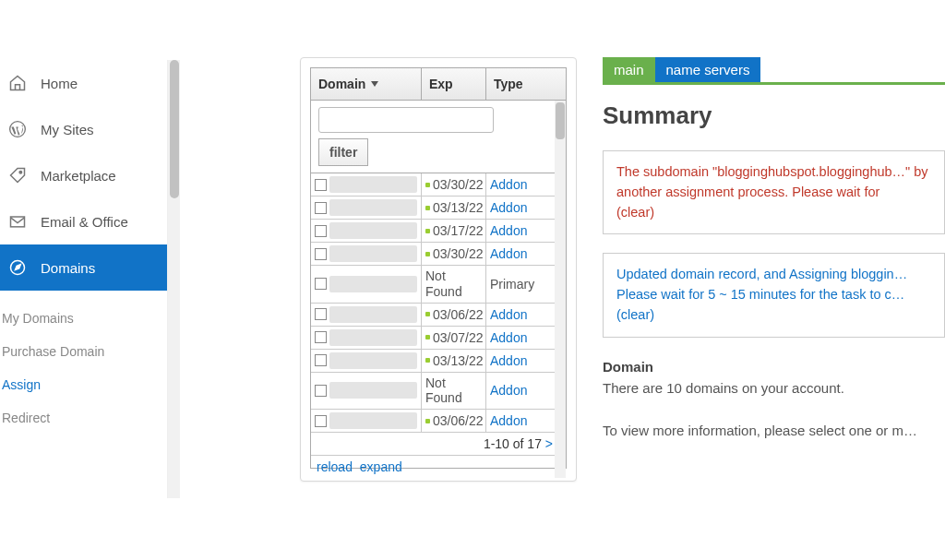 The height and width of the screenshot is (560, 945). I want to click on info-message: Updated domain record, and Assigning blo…, so click(773, 295).